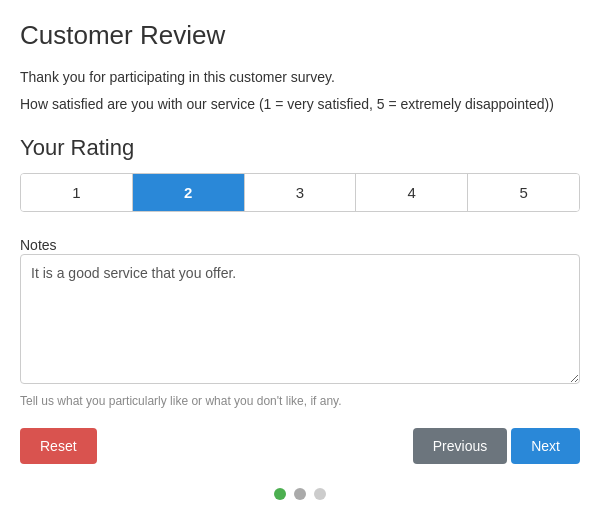 The image size is (600, 528). Describe the element at coordinates (300, 148) in the screenshot. I see `rating-title: Your Rating` at that location.